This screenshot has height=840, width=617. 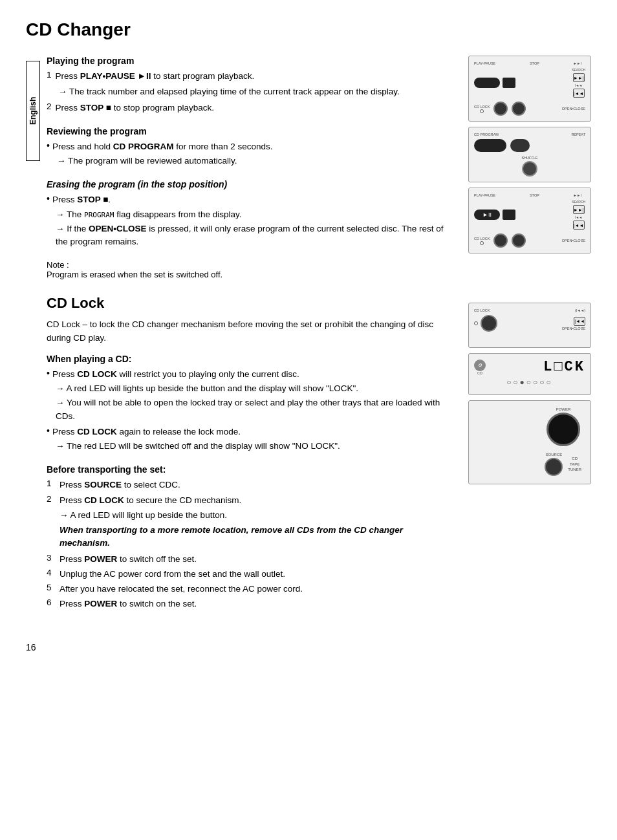 What do you see at coordinates (487, 215) in the screenshot?
I see `diag3-playpause-btn: ►II` at bounding box center [487, 215].